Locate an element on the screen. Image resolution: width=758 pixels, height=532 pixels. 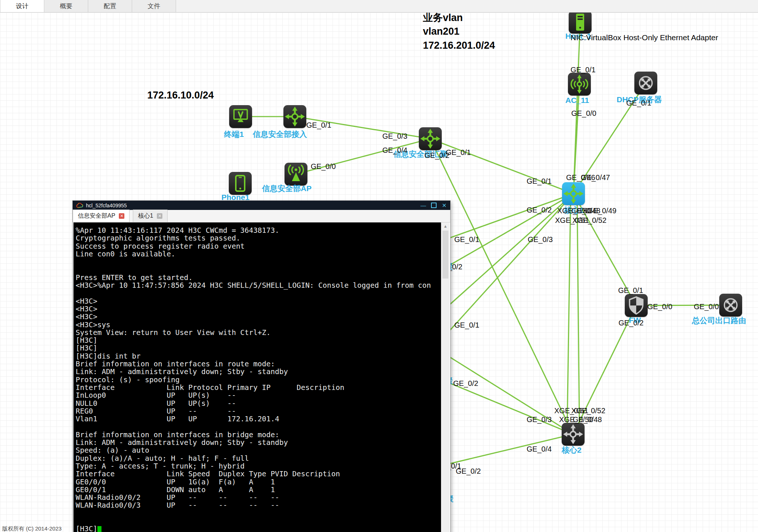
device-ap is located at coordinates (296, 174).